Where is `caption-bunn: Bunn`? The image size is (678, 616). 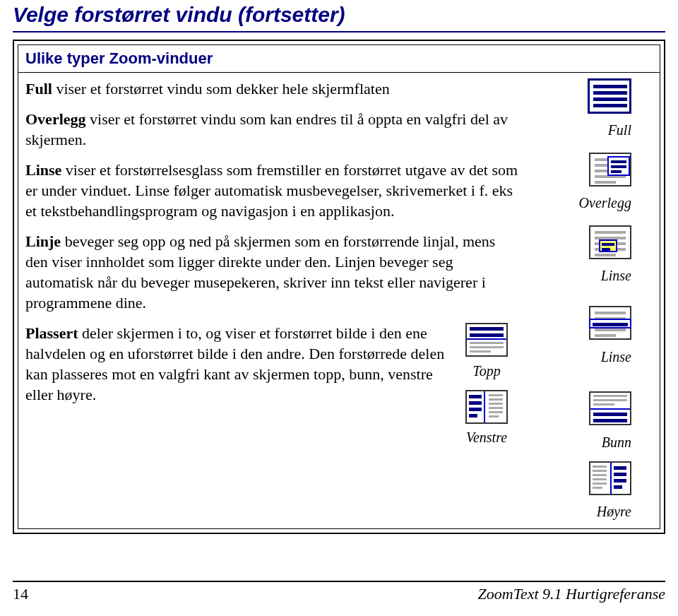
caption-bunn: Bunn is located at coordinates (578, 442).